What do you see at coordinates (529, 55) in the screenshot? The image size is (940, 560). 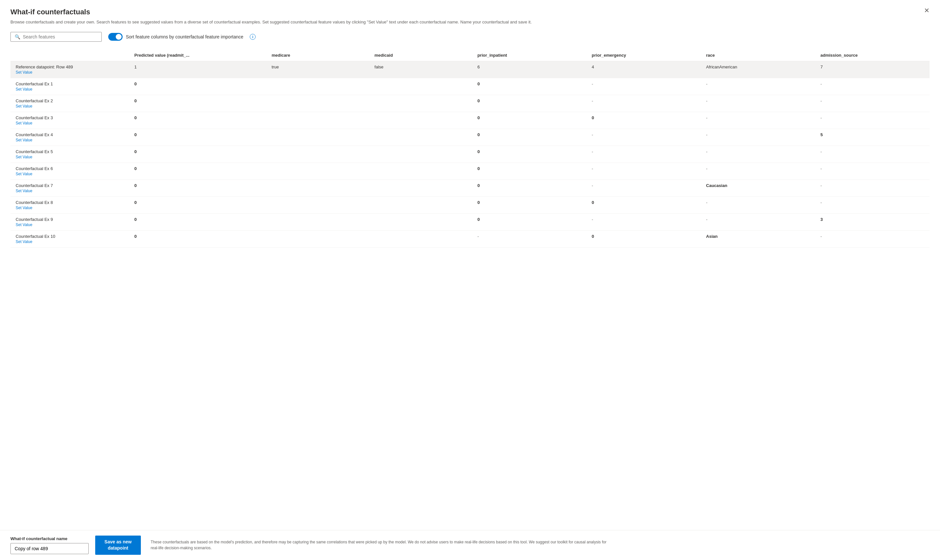 I see `col-header-prior-inpatient: prior_inpatient` at bounding box center [529, 55].